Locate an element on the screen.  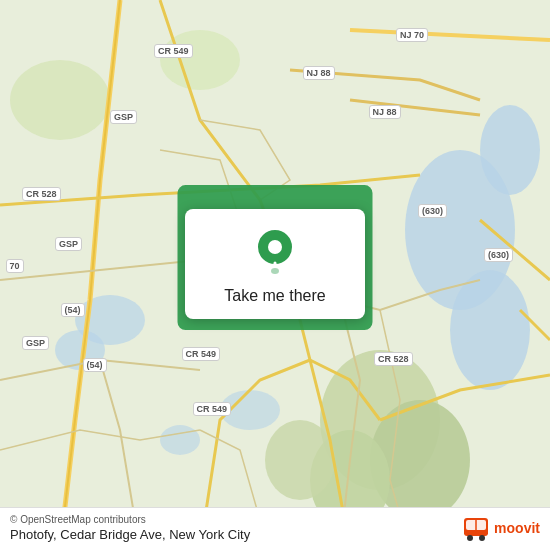
bottom-bar: © OpenStreetMap contributors Photofy, Ce… is located at coordinates (275, 528).